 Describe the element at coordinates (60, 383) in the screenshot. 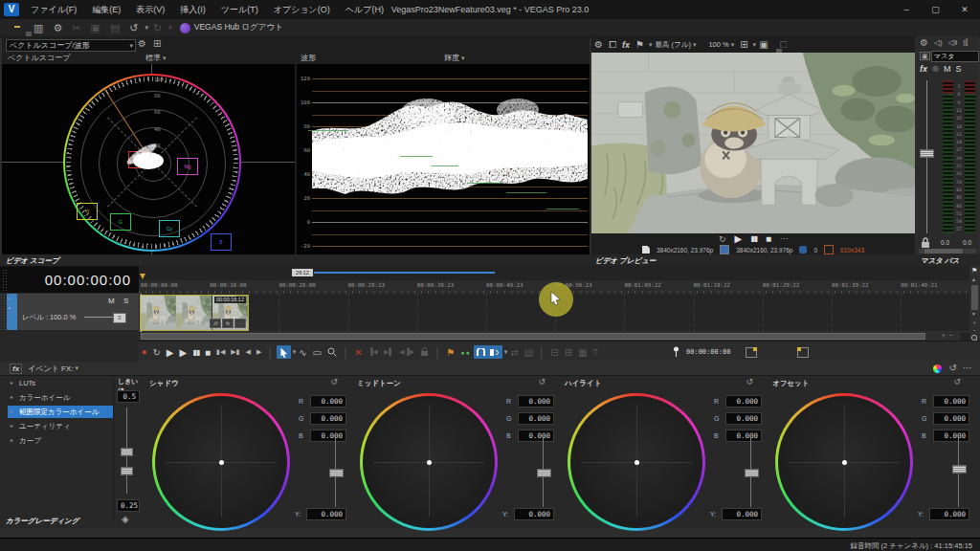

I see `sidebar-item-0: LUTs` at that location.